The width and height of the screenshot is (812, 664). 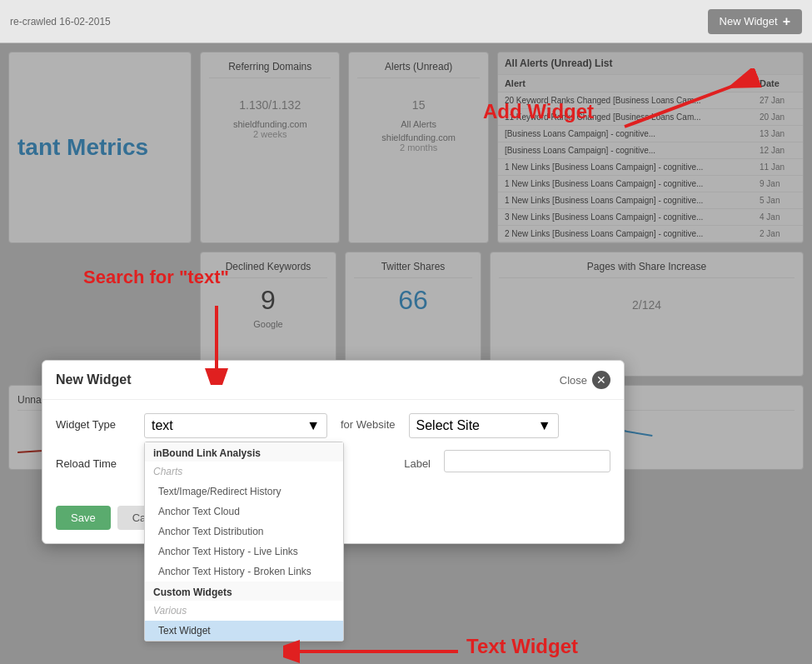 I want to click on dropdown-container: text ▼ inBound Link Analysis Charts Text…, so click(x=236, y=426).